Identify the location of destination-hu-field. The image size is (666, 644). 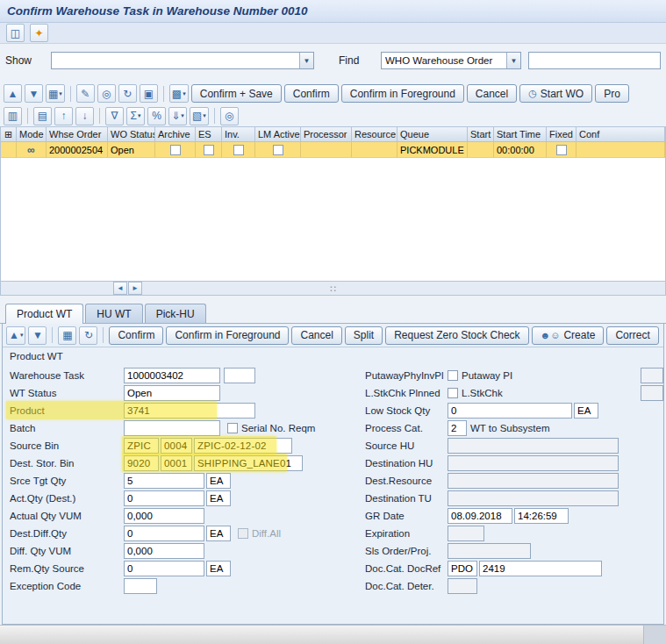
(534, 463).